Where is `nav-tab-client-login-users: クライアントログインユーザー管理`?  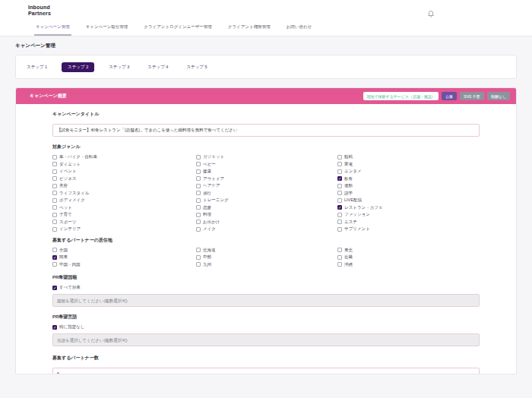
nav-tab-client-login-users: クライアントログインユーザー管理 is located at coordinates (178, 30).